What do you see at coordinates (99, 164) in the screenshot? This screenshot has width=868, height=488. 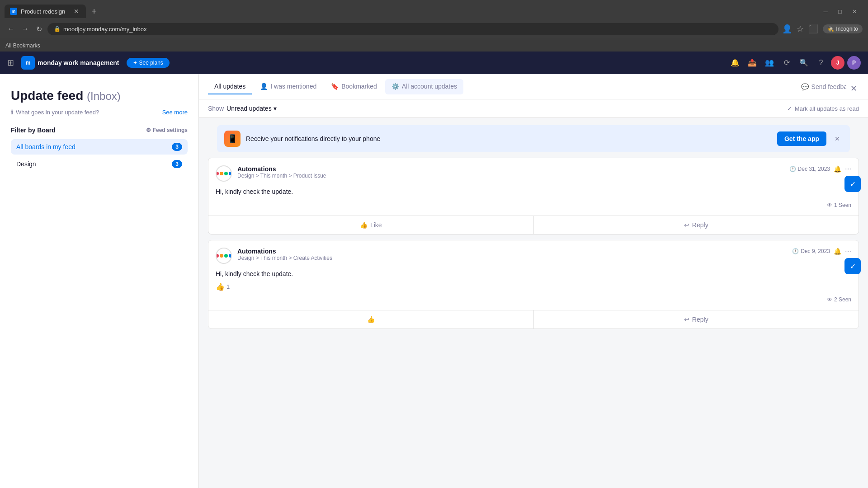 I see `filter-design: Design 3` at bounding box center [99, 164].